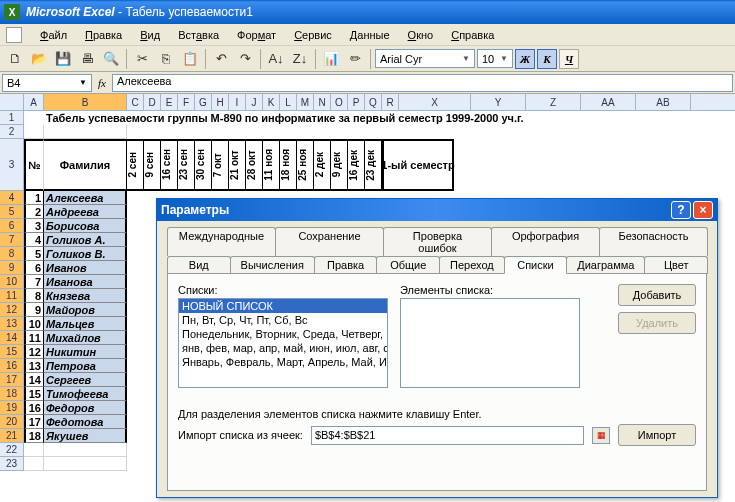 This screenshot has width=735, height=502. What do you see at coordinates (12, 366) in the screenshot?
I see `row-header: 16` at bounding box center [12, 366].